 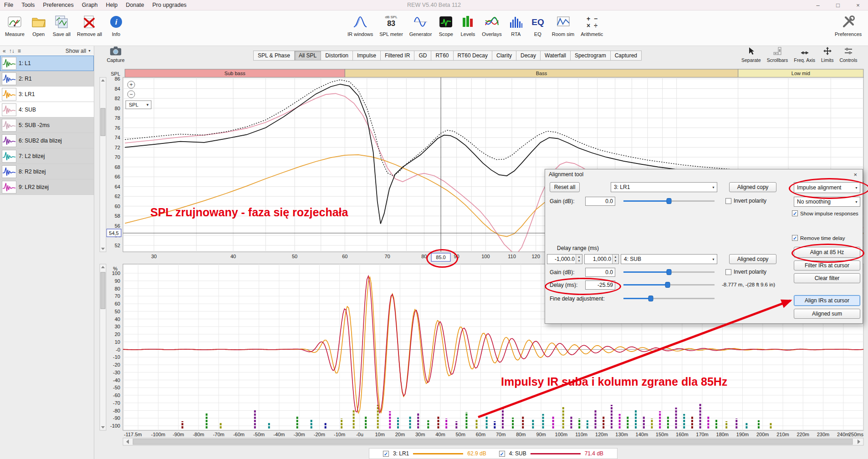 What do you see at coordinates (391, 25) in the screenshot?
I see `spl-meter-button: dB SPL83SPL meter` at bounding box center [391, 25].